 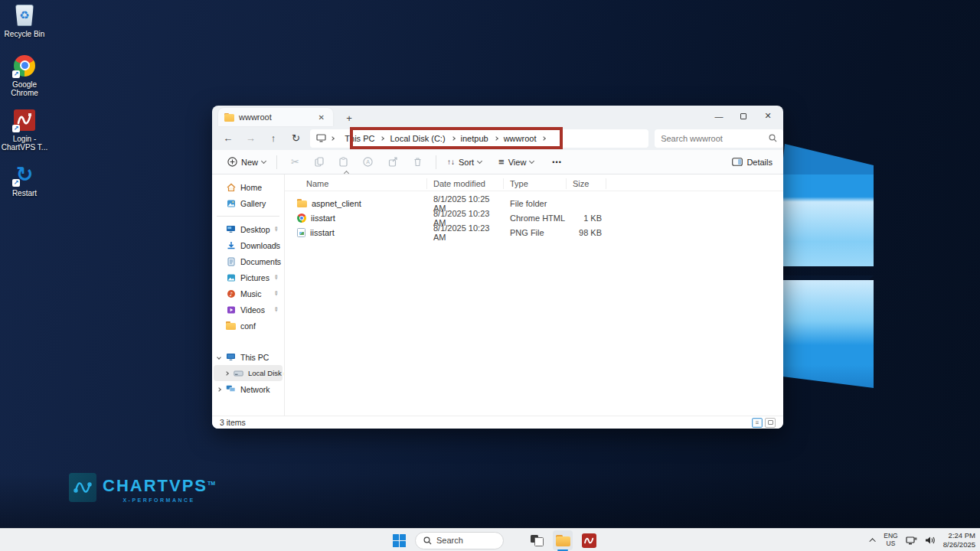 I want to click on share-icon, so click(x=394, y=162).